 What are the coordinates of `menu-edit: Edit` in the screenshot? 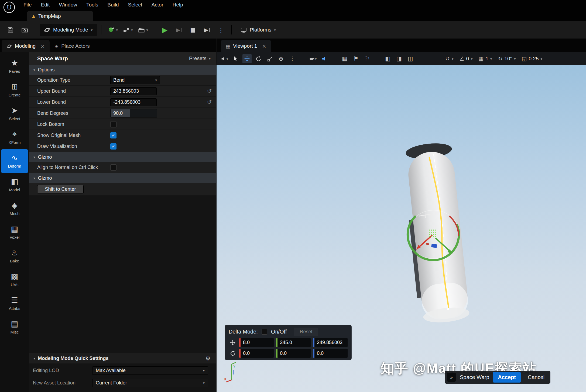 It's located at (45, 5).